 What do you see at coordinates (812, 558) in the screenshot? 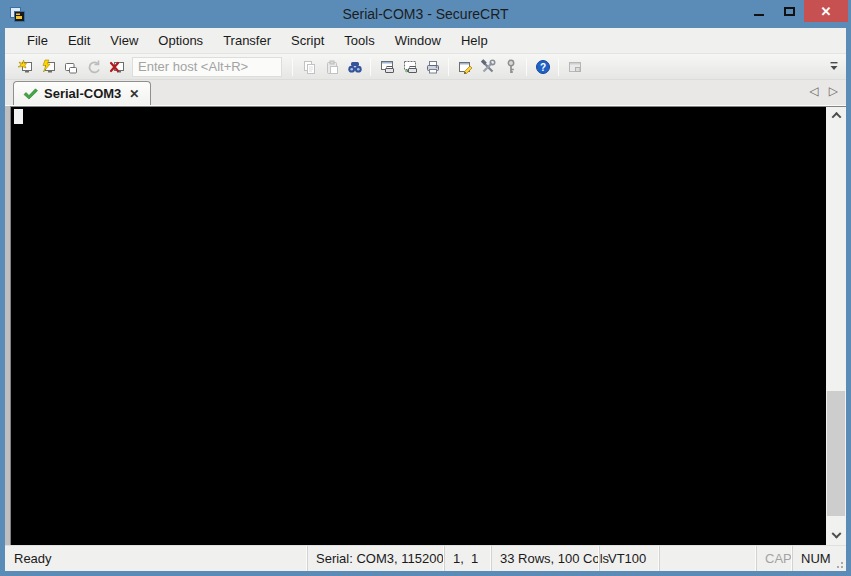
I see `status-num-lock: NUM` at bounding box center [812, 558].